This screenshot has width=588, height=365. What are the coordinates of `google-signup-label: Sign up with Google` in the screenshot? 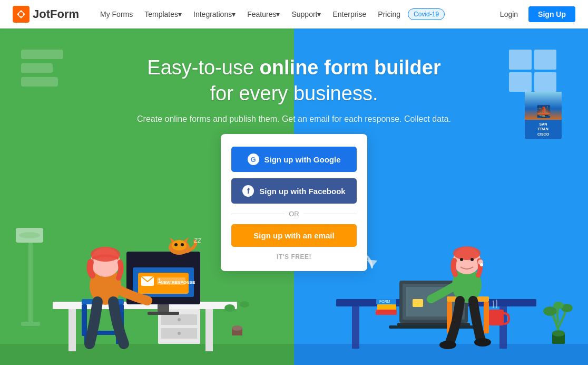 It's located at (302, 159).